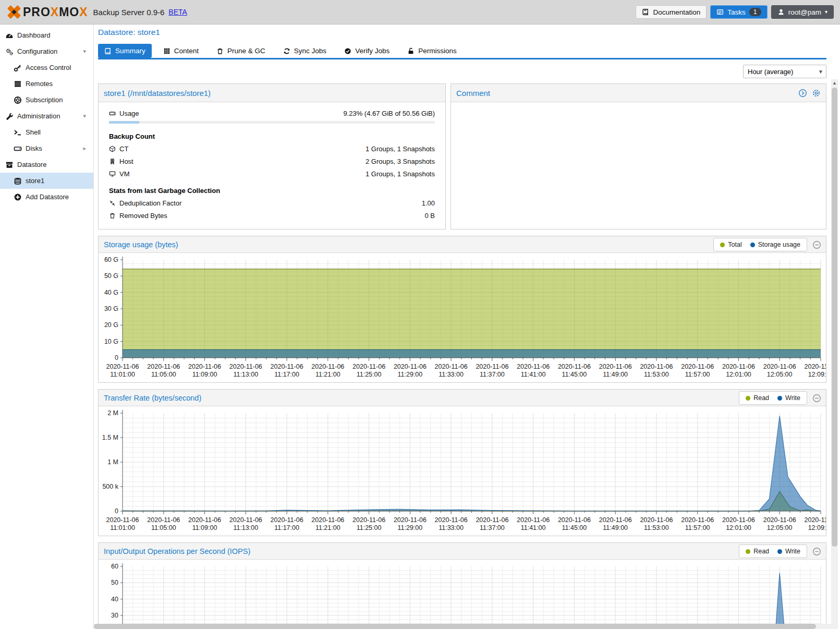  I want to click on tab-verify-jobs: Verify Jobs, so click(367, 51).